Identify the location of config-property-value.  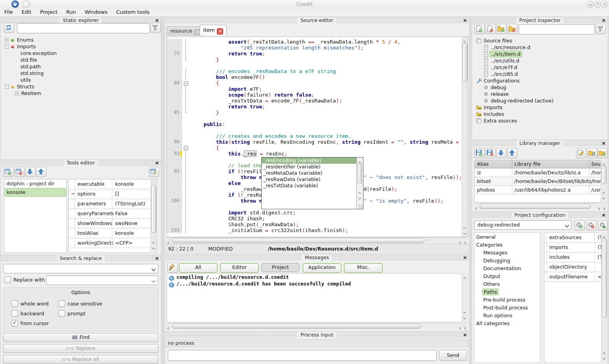
(598, 267).